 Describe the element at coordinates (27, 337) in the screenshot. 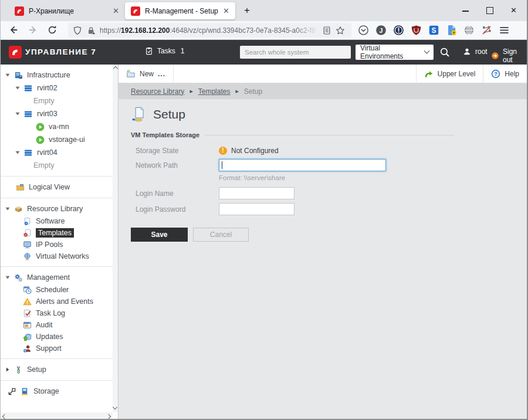

I see `updates-icon` at that location.